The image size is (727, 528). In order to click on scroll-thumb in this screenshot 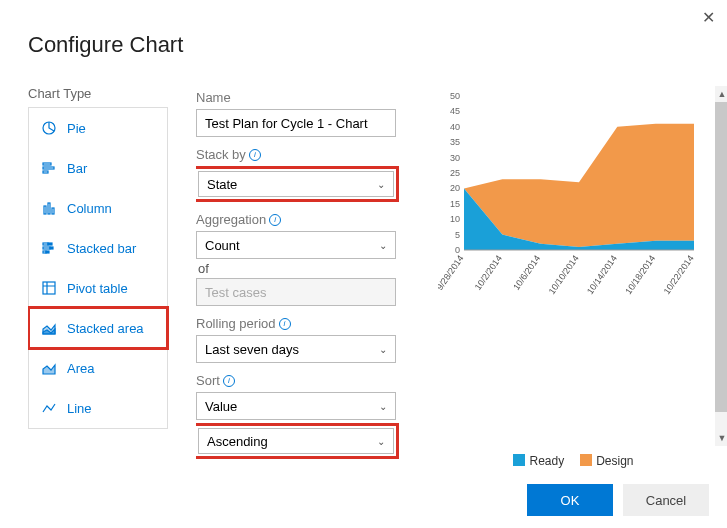, I will do `click(721, 257)`.